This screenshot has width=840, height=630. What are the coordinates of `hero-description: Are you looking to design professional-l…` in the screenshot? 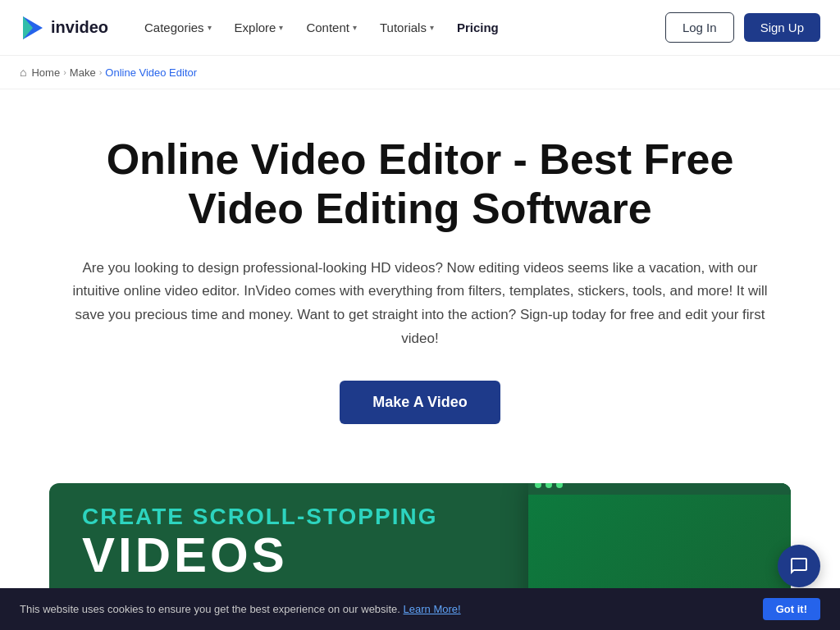 It's located at (420, 304).